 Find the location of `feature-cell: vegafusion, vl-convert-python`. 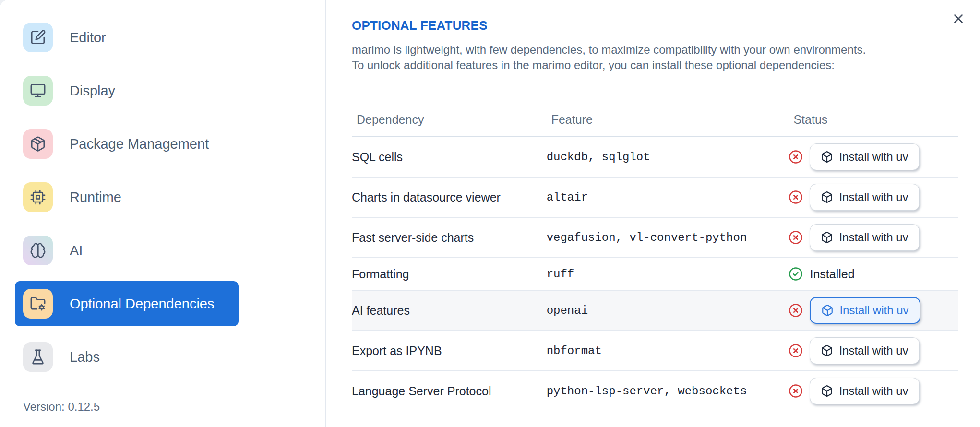

feature-cell: vegafusion, vl-convert-python is located at coordinates (668, 237).